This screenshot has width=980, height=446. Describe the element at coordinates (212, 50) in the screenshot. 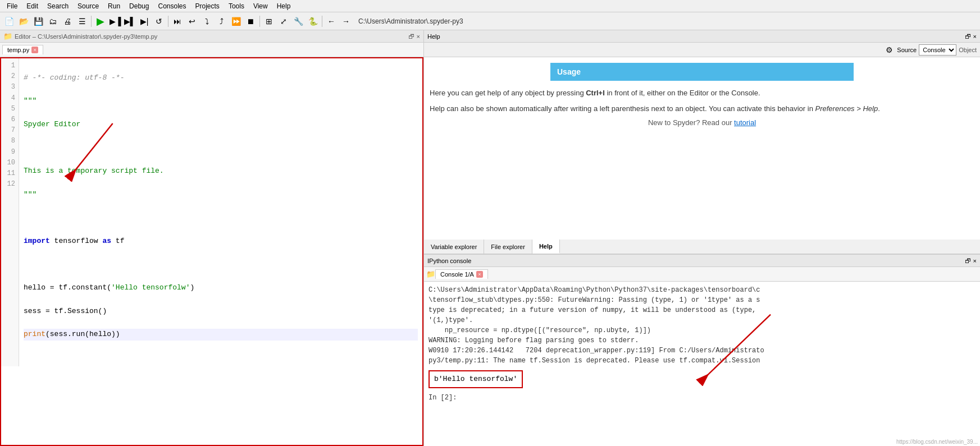

I see `editor-tab-bar: temp.py ×` at that location.